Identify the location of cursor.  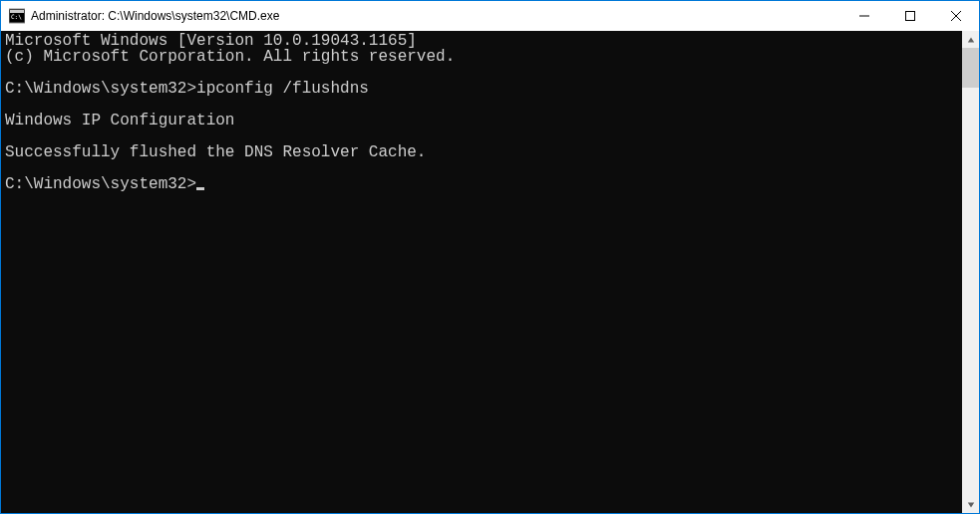
(200, 189).